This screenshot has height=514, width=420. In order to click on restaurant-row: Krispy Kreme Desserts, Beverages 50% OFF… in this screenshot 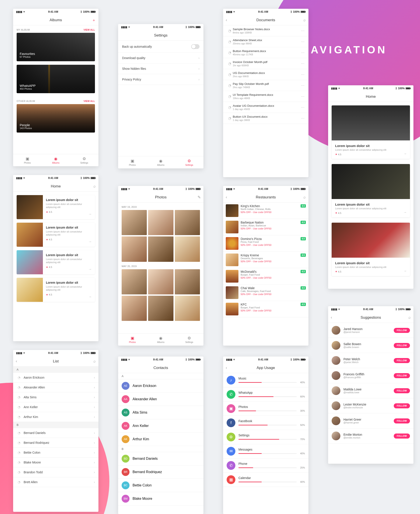, I will do `click(266, 260)`.